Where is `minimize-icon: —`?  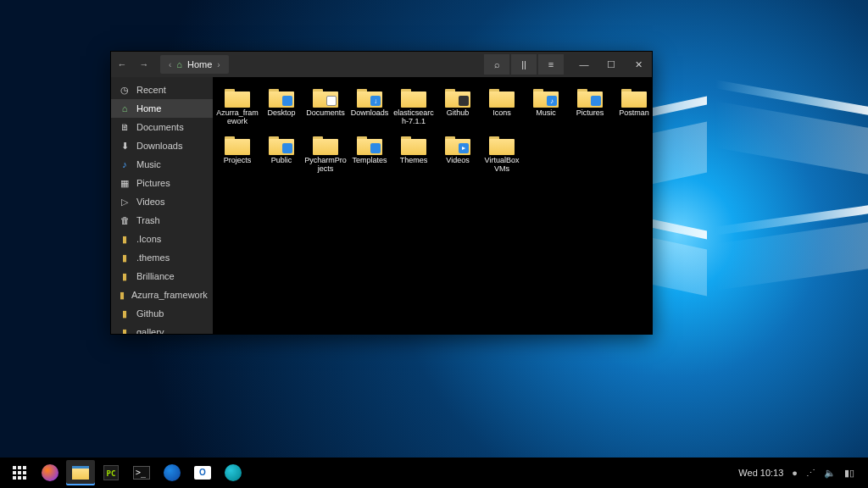
minimize-icon: — is located at coordinates (585, 64).